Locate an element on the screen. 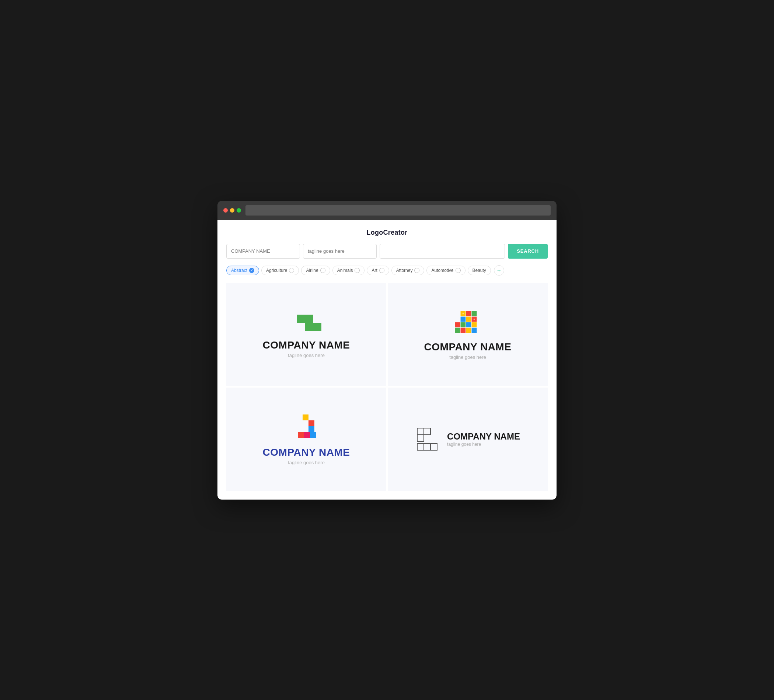 The width and height of the screenshot is (774, 700). logo-card-4: COMPANY NAME tagline goes here is located at coordinates (468, 439).